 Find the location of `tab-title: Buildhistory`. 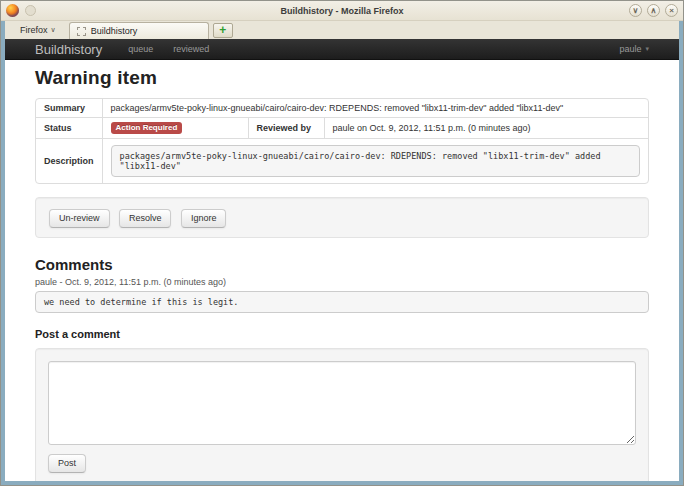

tab-title: Buildhistory is located at coordinates (114, 31).